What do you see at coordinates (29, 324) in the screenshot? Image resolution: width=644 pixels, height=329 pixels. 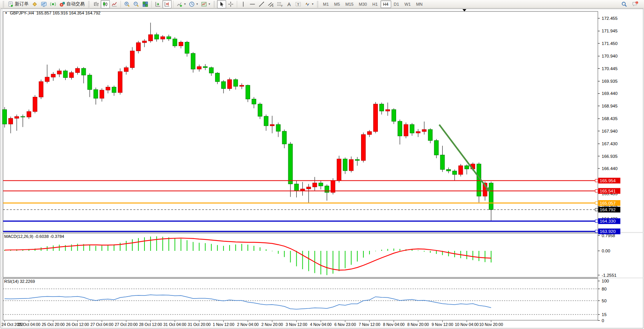 I see `svg-text: 25 Oct 04:00` at bounding box center [29, 324].